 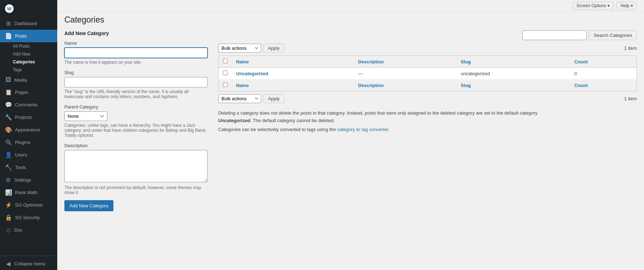 I want to click on sg-optimizer-icon: ⚡, so click(x=9, y=205).